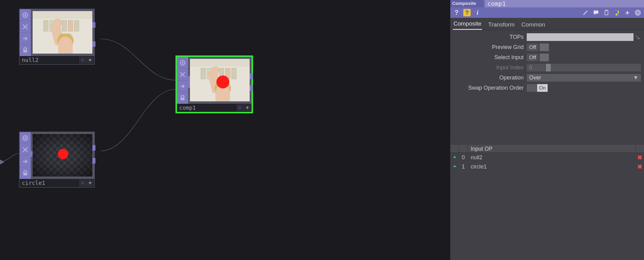  Describe the element at coordinates (547, 148) in the screenshot. I see `input-op-header: Input OP` at that location.